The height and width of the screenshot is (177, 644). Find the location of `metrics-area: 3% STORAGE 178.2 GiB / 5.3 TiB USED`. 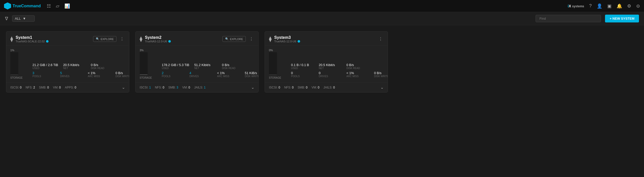

metrics-area: 3% STORAGE 178.2 GiB / 5.3 TiB USED is located at coordinates (197, 64).